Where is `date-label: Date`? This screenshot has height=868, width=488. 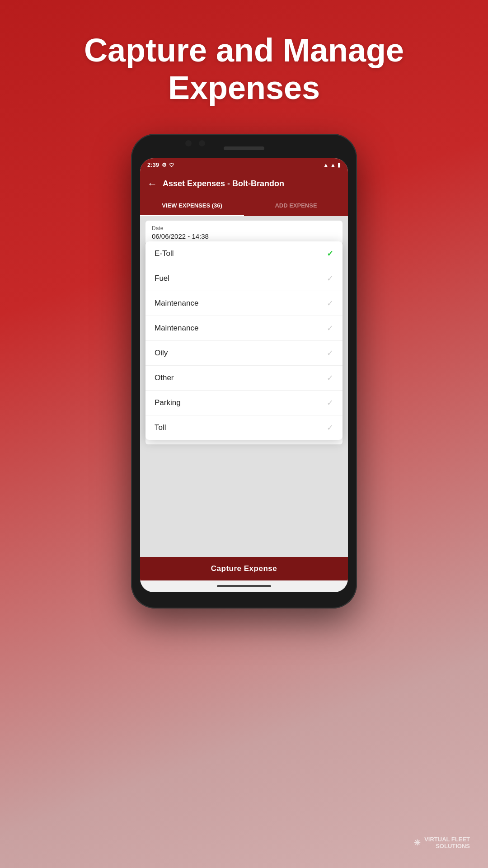 date-label: Date is located at coordinates (244, 228).